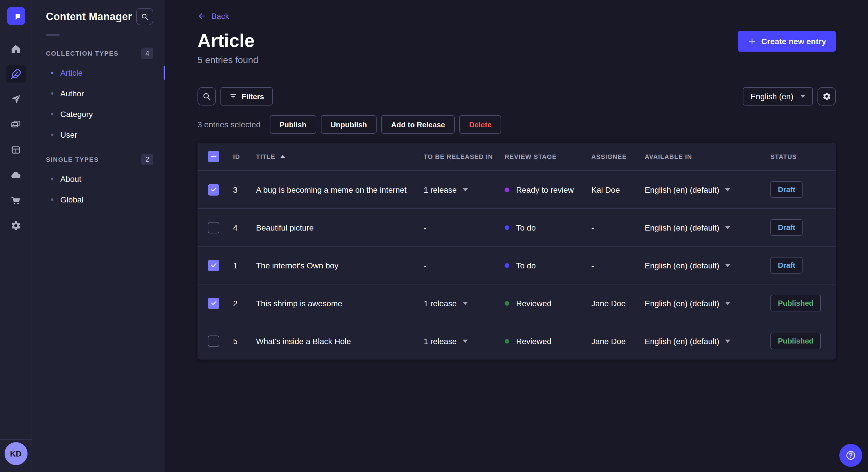  I want to click on indeterminate-dash-icon, so click(214, 157).